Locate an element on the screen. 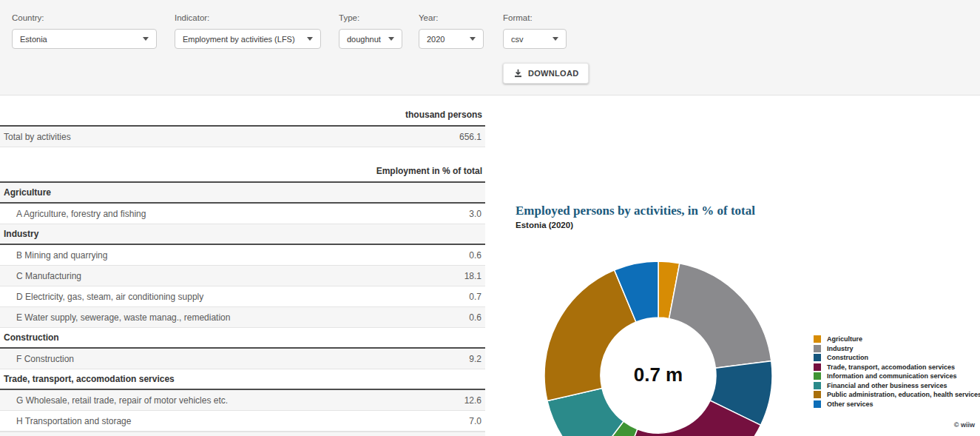 The height and width of the screenshot is (436, 980). chart-title: Employed persons by activities, in % of … is located at coordinates (635, 211).